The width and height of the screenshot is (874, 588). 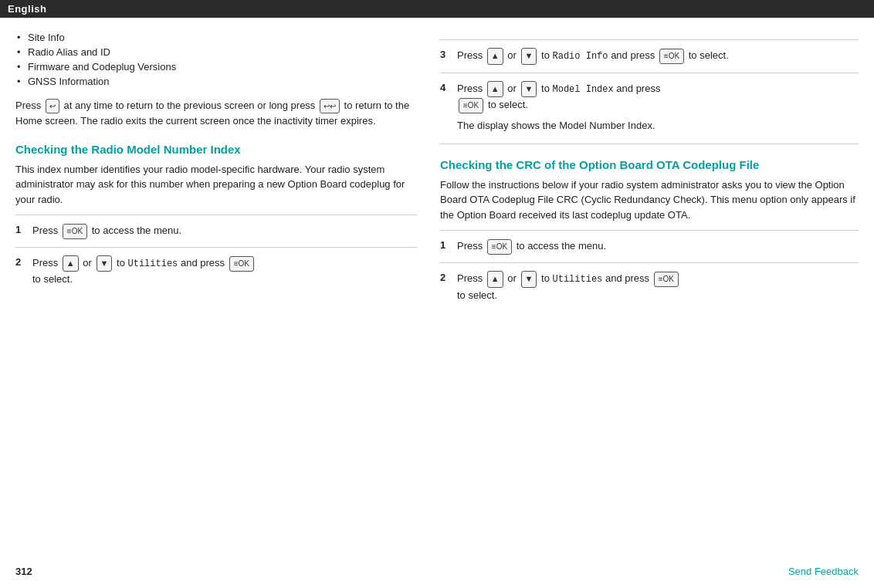 What do you see at coordinates (581, 56) in the screenshot?
I see `radio-info-mono: Radio Info` at bounding box center [581, 56].